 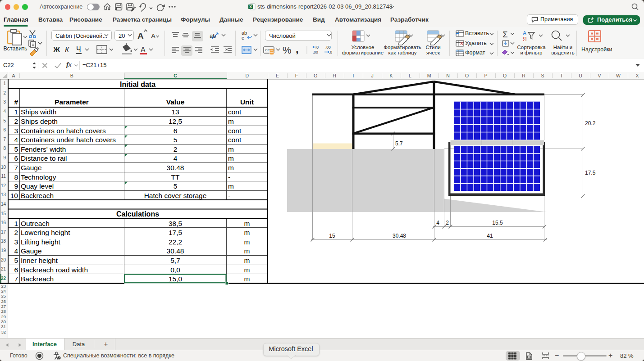 I want to click on svg-text: 2, so click(x=447, y=223).